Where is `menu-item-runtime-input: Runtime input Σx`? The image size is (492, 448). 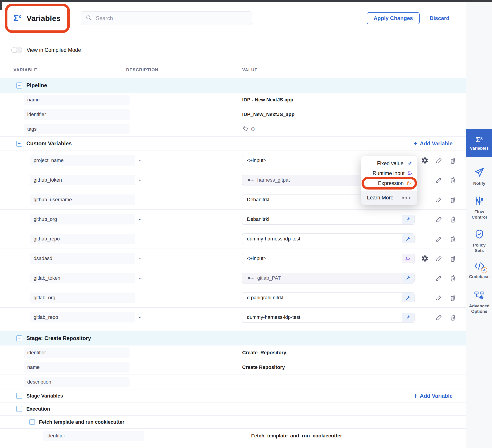
menu-item-runtime-input: Runtime input Σx is located at coordinates (389, 173).